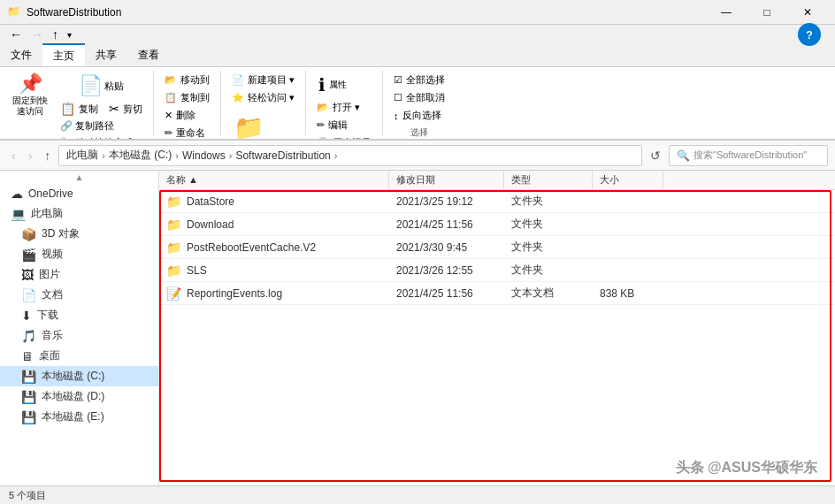 Image resolution: width=835 pixels, height=504 pixels. I want to click on table-row: 📝 ReportingEvents.log 2021/4/25 11:56 文本…, so click(497, 294).